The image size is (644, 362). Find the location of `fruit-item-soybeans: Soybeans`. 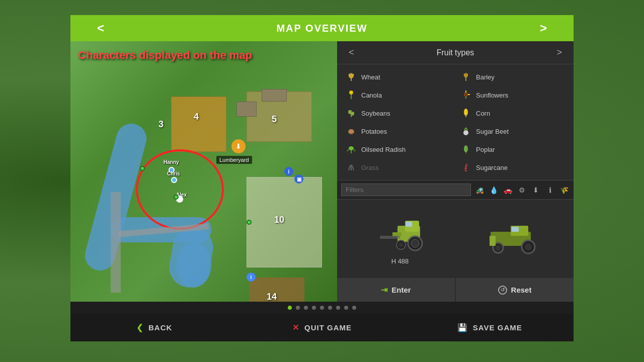

fruit-item-soybeans: Soybeans is located at coordinates (398, 113).